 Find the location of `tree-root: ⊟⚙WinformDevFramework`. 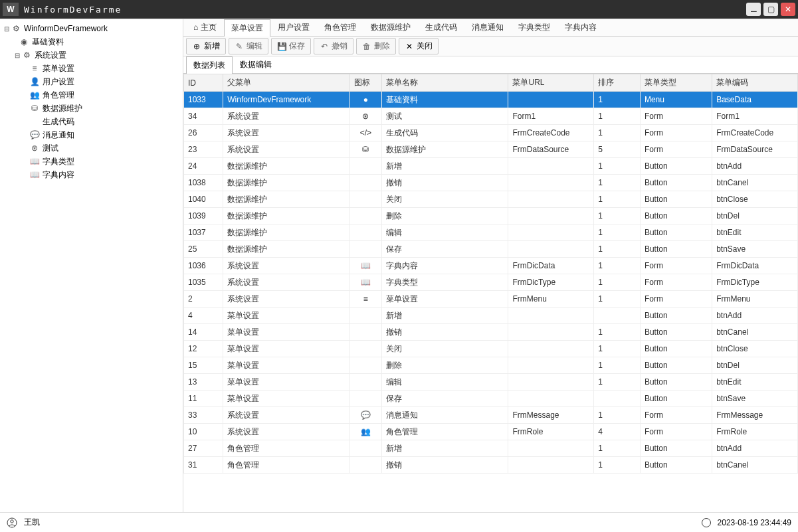

tree-root: ⊟⚙WinformDevFramework is located at coordinates (92, 29).